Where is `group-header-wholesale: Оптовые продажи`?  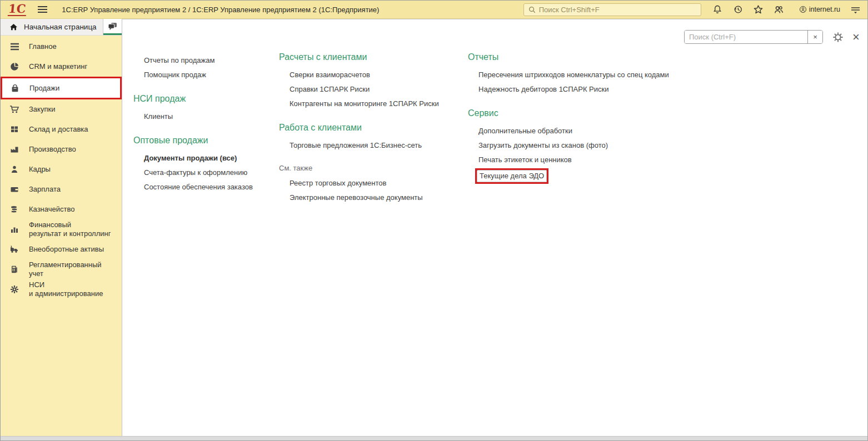
group-header-wholesale: Оптовые продажи is located at coordinates (203, 141).